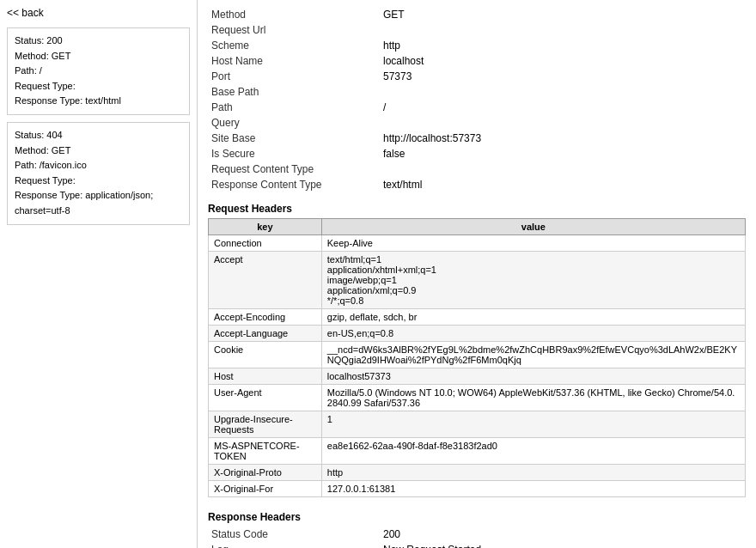 This screenshot has height=548, width=756. I want to click on card-path-200: Path: /, so click(98, 71).